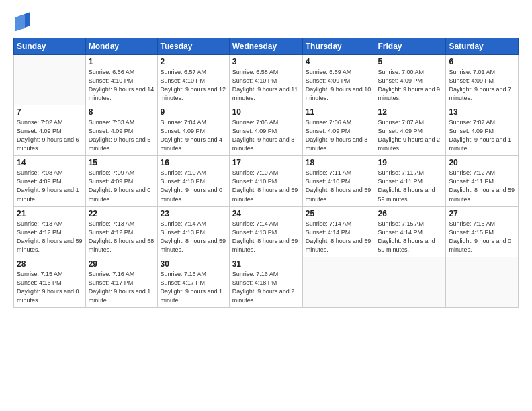  What do you see at coordinates (122, 85) in the screenshot?
I see `day-info: Sunrise: 6:56 AMSunset: 4:10 PMDaylight:…` at bounding box center [122, 85].